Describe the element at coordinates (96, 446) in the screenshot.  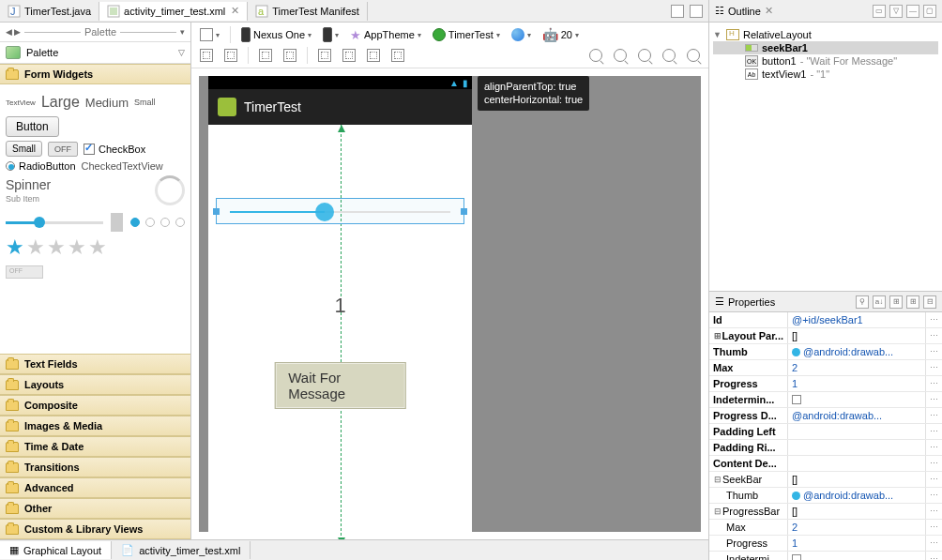
I see `cat-time: Time & Date` at that location.